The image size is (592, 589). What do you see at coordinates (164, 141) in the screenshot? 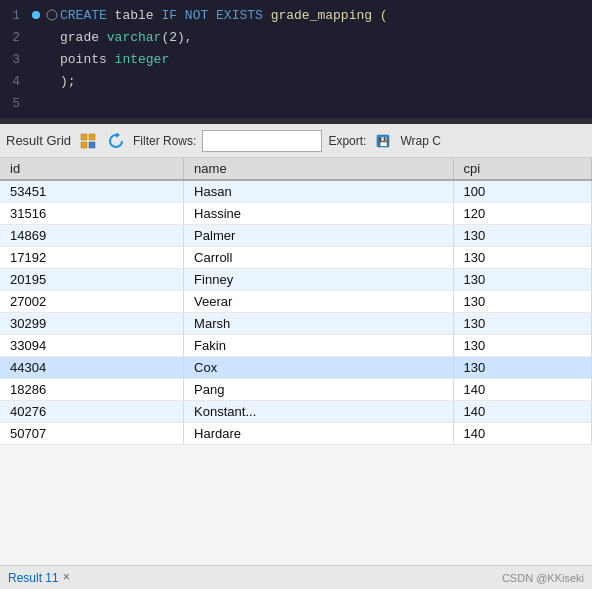
I see `filter-rows-label: Filter Rows:` at bounding box center [164, 141].